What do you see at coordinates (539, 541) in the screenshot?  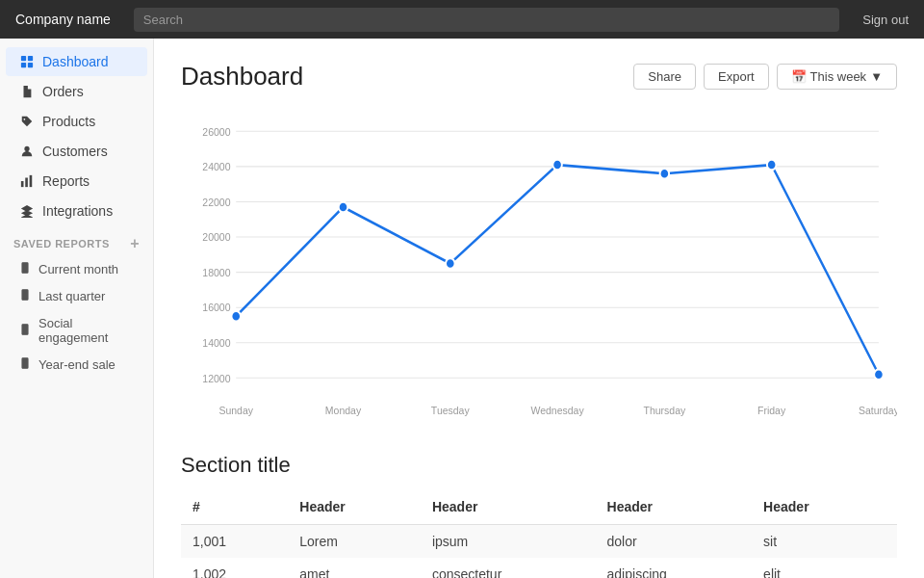 I see `table-row: 1,001Loremipsumdolorsit` at bounding box center [539, 541].